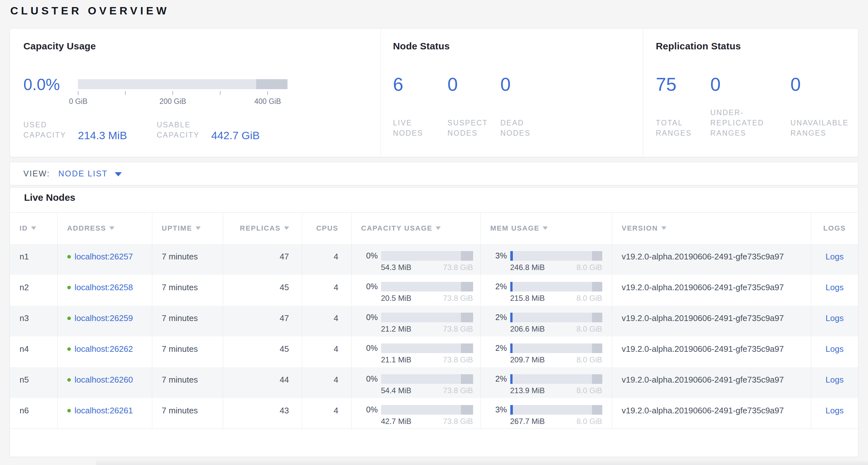 This screenshot has width=868, height=465. Describe the element at coordinates (268, 101) in the screenshot. I see `axis-tick-label: 400 GiB` at that location.